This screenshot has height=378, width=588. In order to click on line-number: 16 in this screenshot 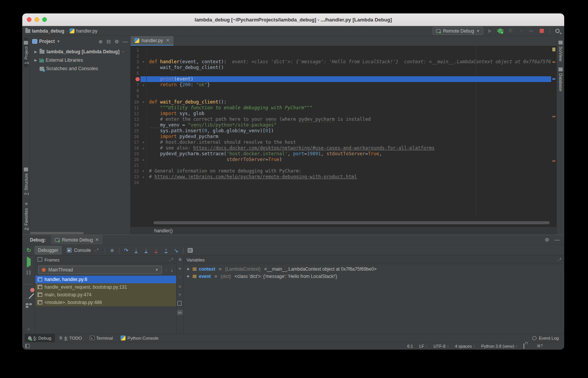, I will do `click(135, 136)`.